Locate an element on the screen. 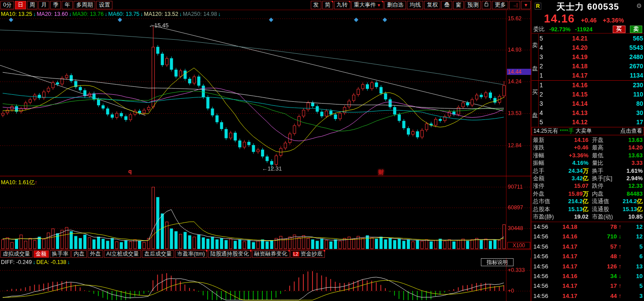 This screenshot has height=301, width=644. tick-price: 14.16 is located at coordinates (570, 237).